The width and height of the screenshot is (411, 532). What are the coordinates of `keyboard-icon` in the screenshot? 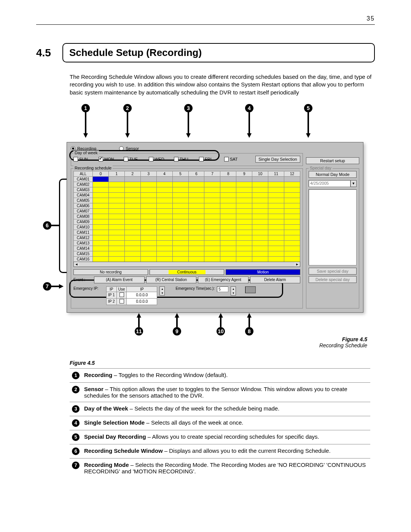 It's located at (250, 290).